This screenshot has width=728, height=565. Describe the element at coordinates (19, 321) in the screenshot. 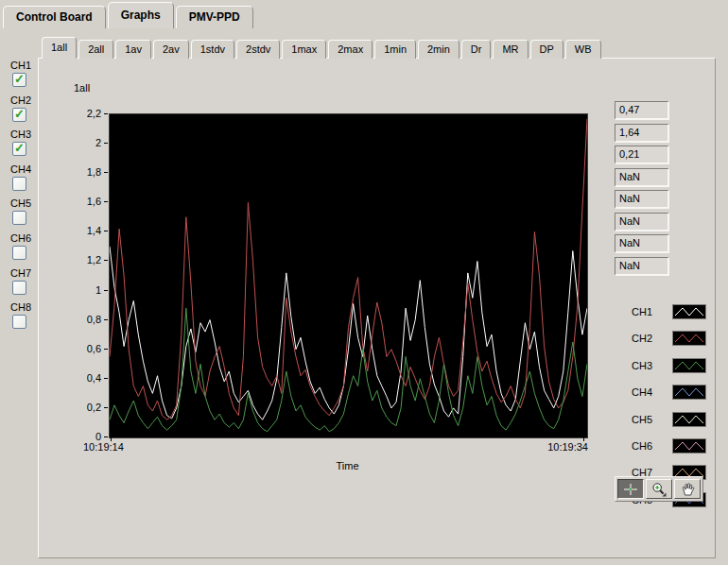

I see `channel-checkbox-ch8` at that location.